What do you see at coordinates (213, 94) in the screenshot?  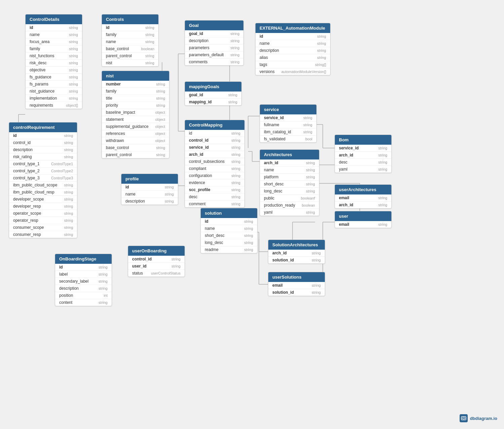 I see `table-mappinggoals: mappingGoalsgoal_idstringmapping_idstrin…` at bounding box center [213, 94].